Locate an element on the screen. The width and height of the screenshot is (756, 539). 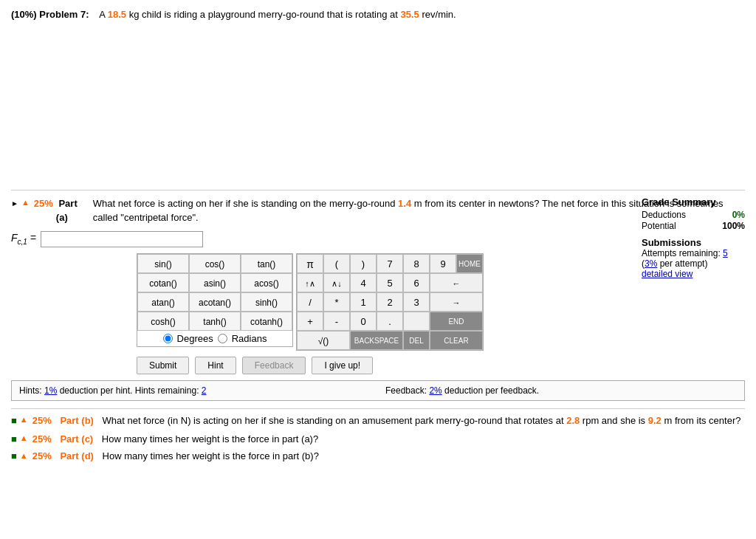
degrees-label: Degrees is located at coordinates (195, 338).